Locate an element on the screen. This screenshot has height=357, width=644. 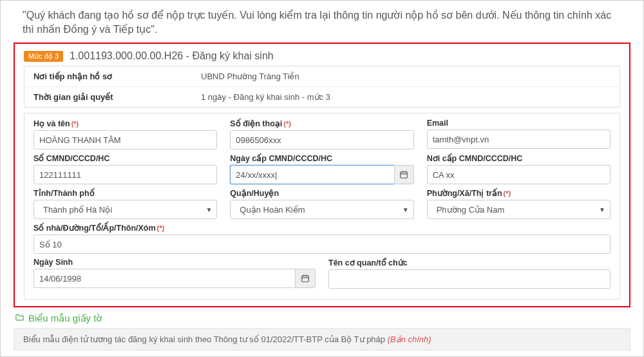
birth-input is located at coordinates (164, 278).